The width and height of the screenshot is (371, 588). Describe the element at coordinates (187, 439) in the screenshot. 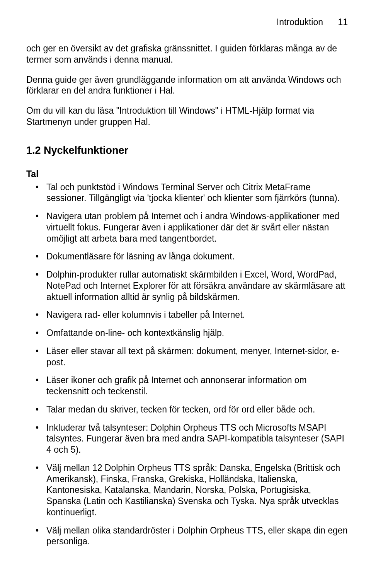

I see `list-item: Inkluderar två talsynteser: Dolphin Orph…` at that location.